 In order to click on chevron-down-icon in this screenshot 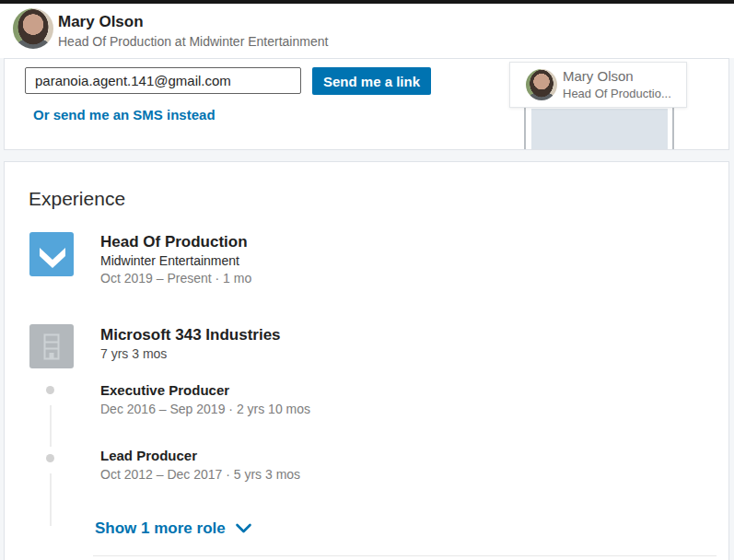, I will do `click(243, 529)`.